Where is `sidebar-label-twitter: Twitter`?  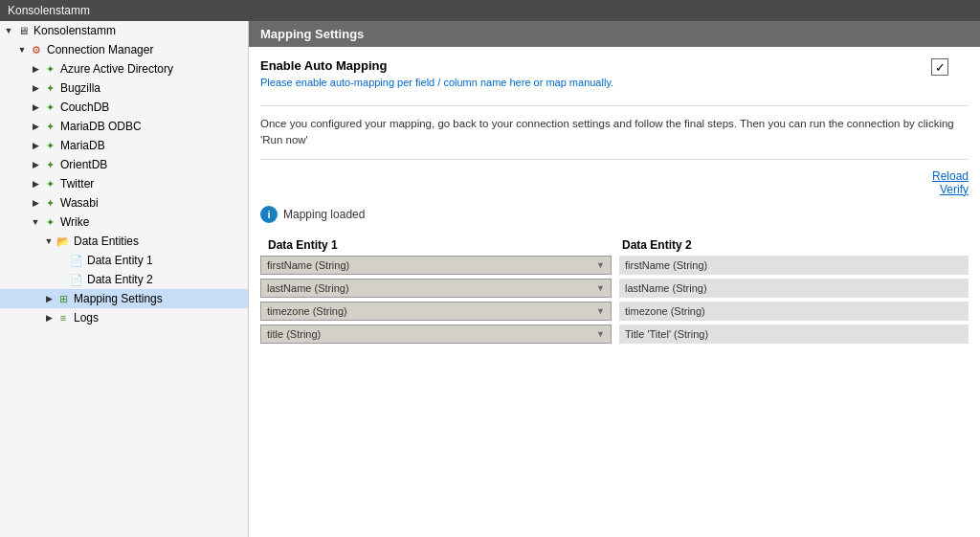 sidebar-label-twitter: Twitter is located at coordinates (77, 184).